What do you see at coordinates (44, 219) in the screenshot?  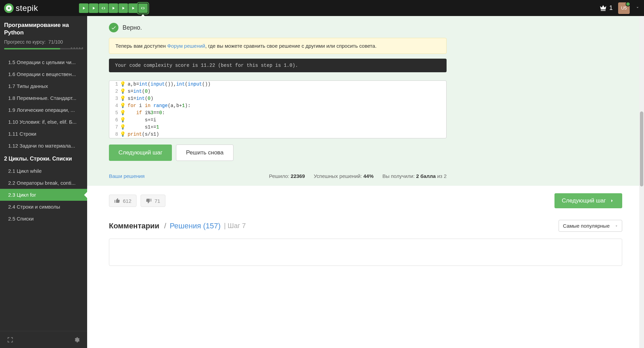 I see `nav-item: 2.5 Списки` at bounding box center [44, 219].